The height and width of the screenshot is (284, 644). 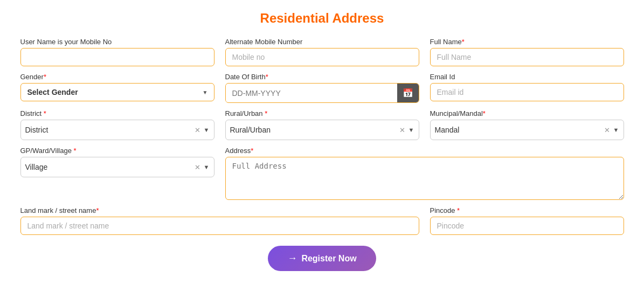 I want to click on pincode-input, so click(x=527, y=226).